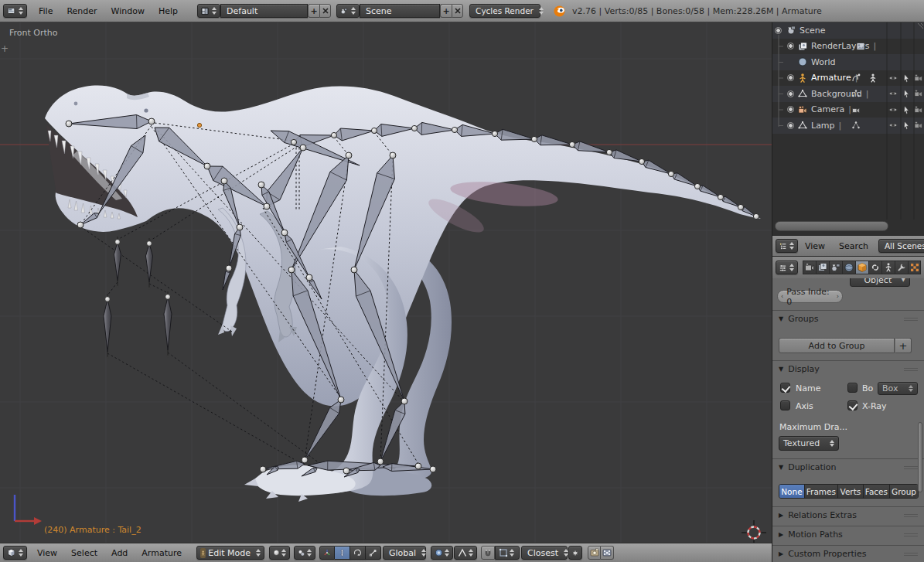 The width and height of the screenshot is (924, 562). I want to click on display-name-checkbox, so click(786, 388).